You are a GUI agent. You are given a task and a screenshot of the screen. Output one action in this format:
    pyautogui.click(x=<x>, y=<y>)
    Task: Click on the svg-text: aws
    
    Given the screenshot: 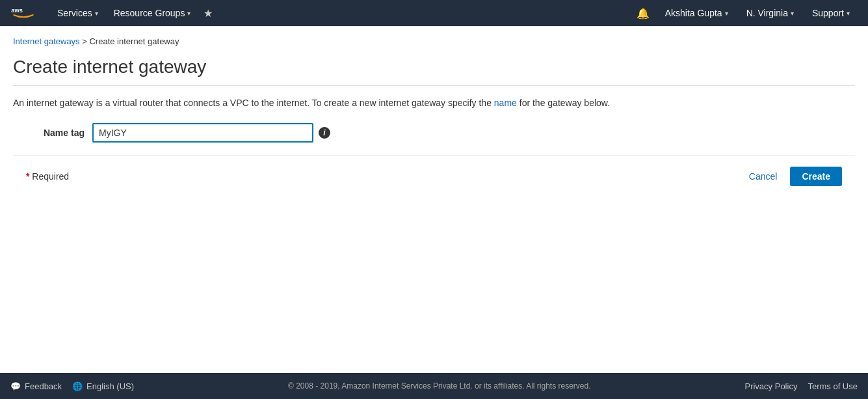 What is the action you would take?
    pyautogui.click(x=17, y=10)
    